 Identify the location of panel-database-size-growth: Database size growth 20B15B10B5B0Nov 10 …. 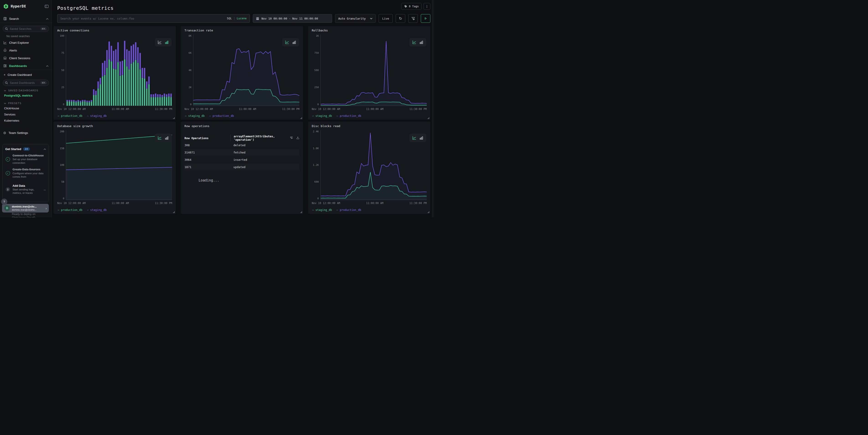
(115, 168).